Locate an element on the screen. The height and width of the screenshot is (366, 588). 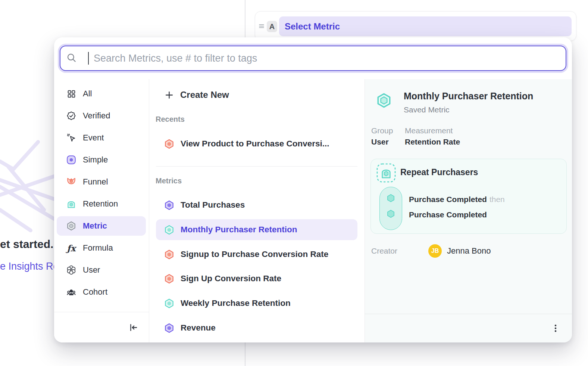
detail-title: Monthly Purchaser Retention is located at coordinates (469, 96).